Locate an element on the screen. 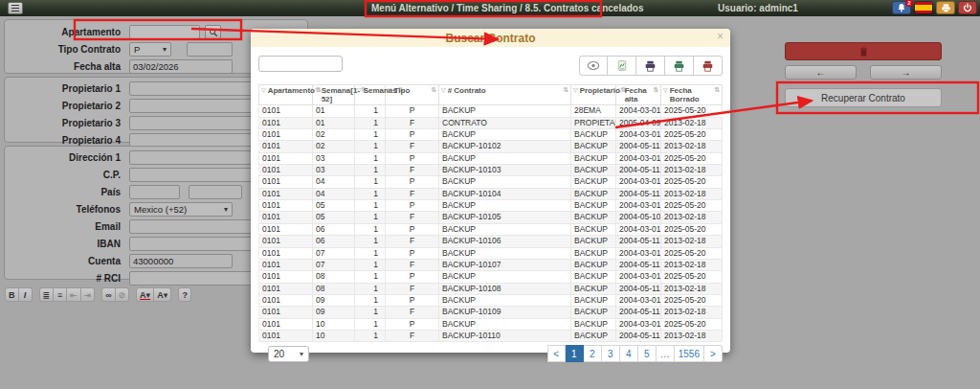  notifications-bell-icon: 2 is located at coordinates (902, 8).